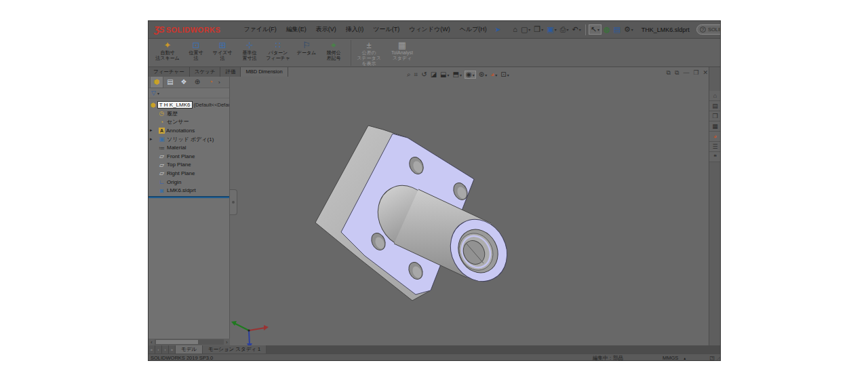 This screenshot has height=380, width=868. I want to click on datum-button: ⚐ データム, so click(307, 48).